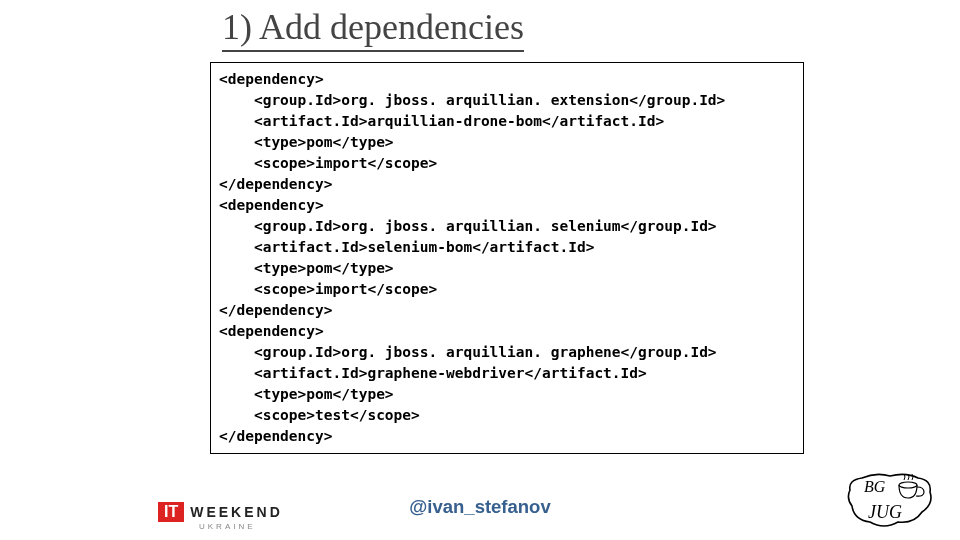  What do you see at coordinates (890, 500) in the screenshot?
I see `bgjug-logo: BG JUG` at bounding box center [890, 500].